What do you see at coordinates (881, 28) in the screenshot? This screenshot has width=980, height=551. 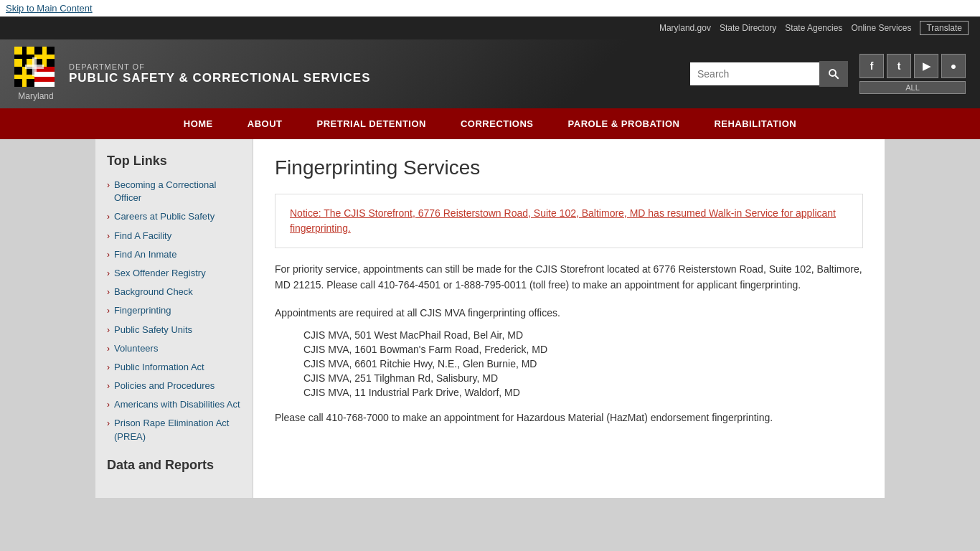 I see `online-services-link: Online Services` at bounding box center [881, 28].